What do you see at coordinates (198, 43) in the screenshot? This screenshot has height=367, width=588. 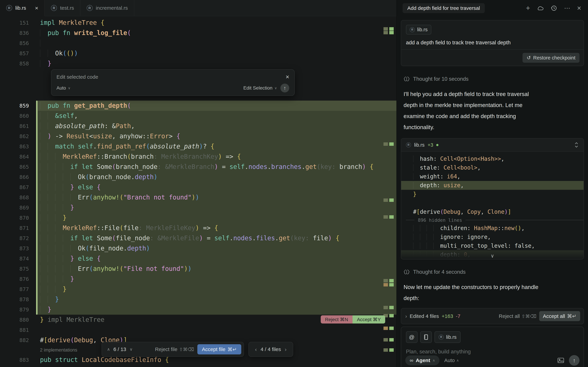 I see `code-line: 856` at bounding box center [198, 43].